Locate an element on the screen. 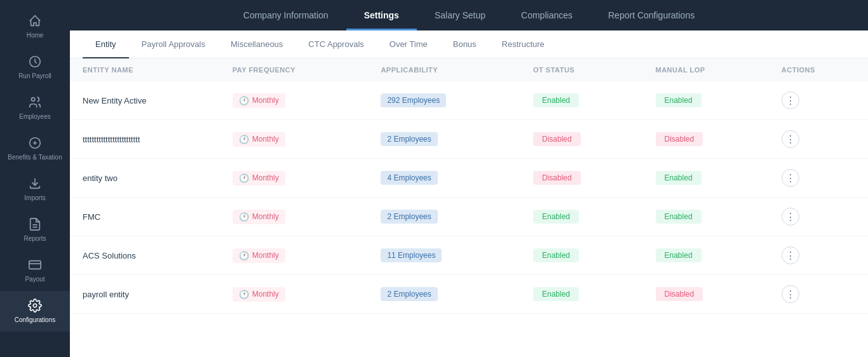 This screenshot has width=868, height=357. top-nav: Company InformationSettingsSalary SetupC… is located at coordinates (469, 15).